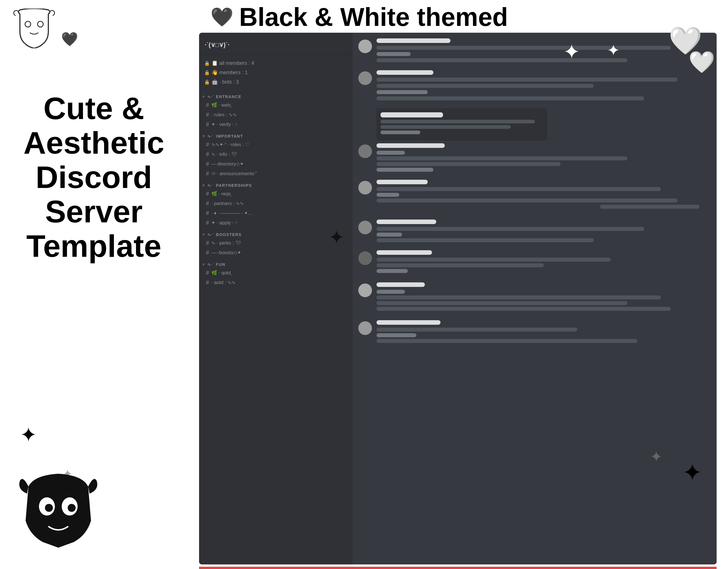 This screenshot has height=569, width=728. What do you see at coordinates (276, 145) in the screenshot?
I see `channel-roles: # ∿∿✦·° · roles : ♡` at bounding box center [276, 145].